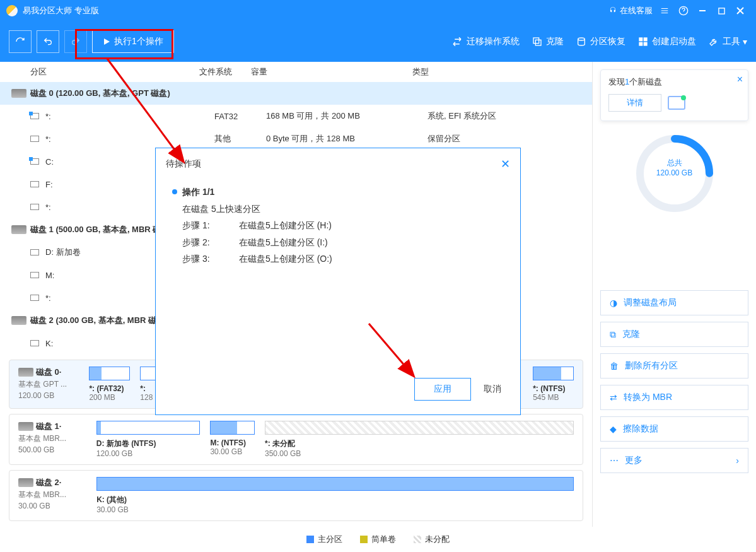 The width and height of the screenshot is (756, 552). Describe the element at coordinates (721, 11) in the screenshot. I see `maximize-button` at that location.